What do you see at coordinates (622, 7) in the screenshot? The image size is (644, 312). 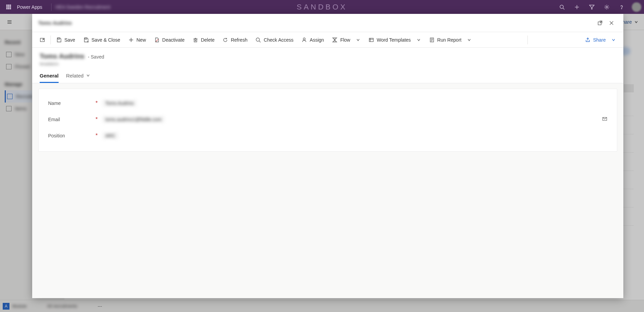 I see `help-icon` at bounding box center [622, 7].